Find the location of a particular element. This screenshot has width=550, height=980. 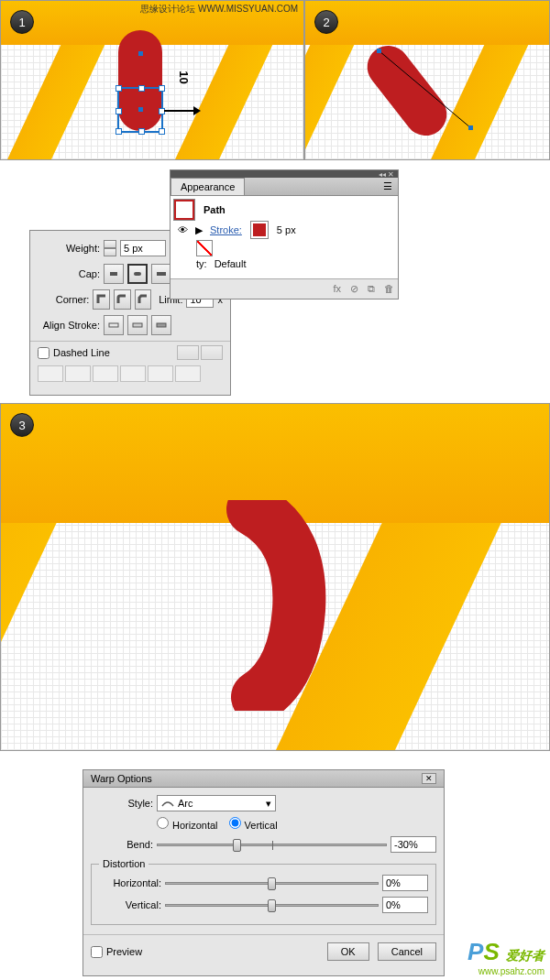

fill-none-swatch is located at coordinates (204, 248).